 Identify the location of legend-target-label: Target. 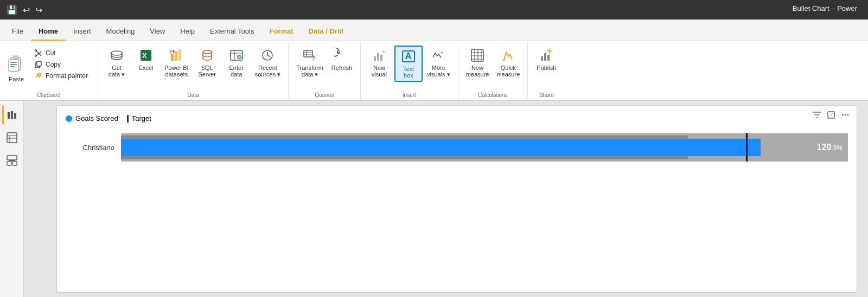
(142, 118).